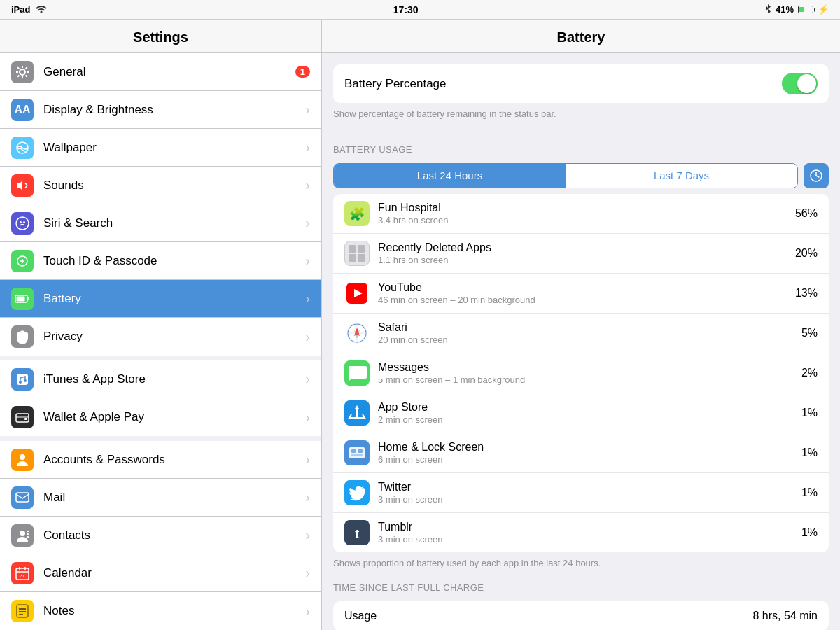 This screenshot has height=630, width=840. I want to click on segment-24h: Last 24 Hours, so click(449, 176).